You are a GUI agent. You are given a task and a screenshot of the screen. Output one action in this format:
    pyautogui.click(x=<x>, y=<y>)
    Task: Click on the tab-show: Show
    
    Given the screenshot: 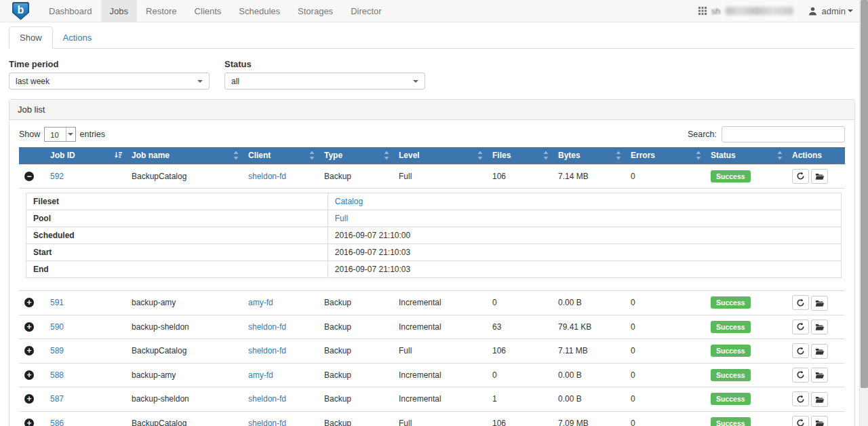 What is the action you would take?
    pyautogui.click(x=31, y=38)
    